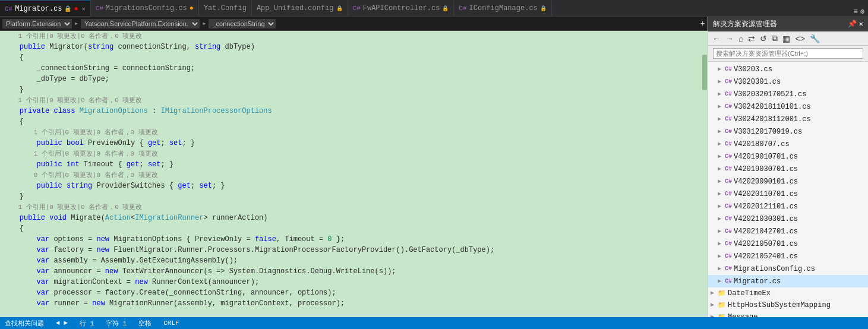 This screenshot has width=868, height=329. What do you see at coordinates (354, 24) in the screenshot?
I see `breadcrumb-bar: Platform.Extension ▸ Yatsoon.ServicePlat…` at bounding box center [354, 24].